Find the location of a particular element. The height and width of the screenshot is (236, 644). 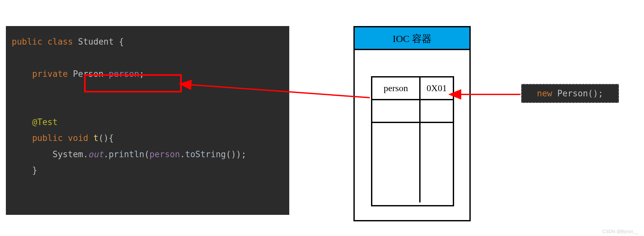

kw-new: new is located at coordinates (545, 93).